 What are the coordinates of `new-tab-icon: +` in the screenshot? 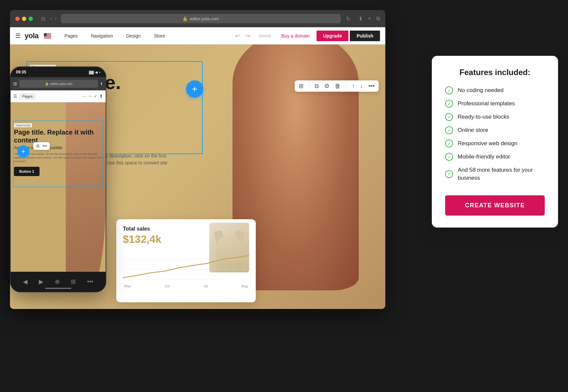 It's located at (369, 19).